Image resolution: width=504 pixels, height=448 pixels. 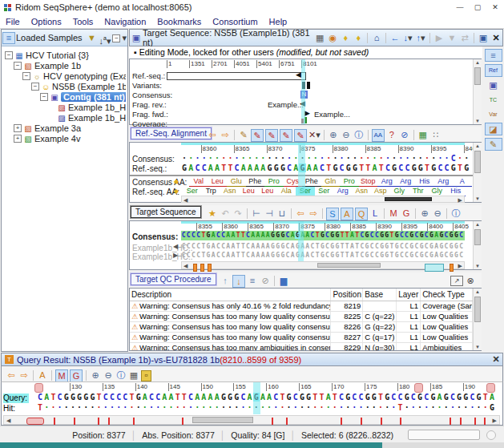 I want to click on tree-item: −▧Example 1b, so click(x=64, y=66).